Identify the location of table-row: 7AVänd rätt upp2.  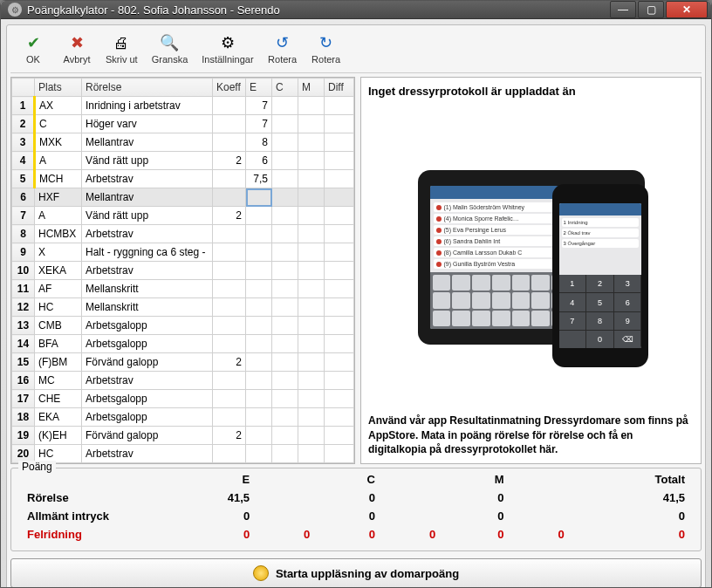
(183, 216).